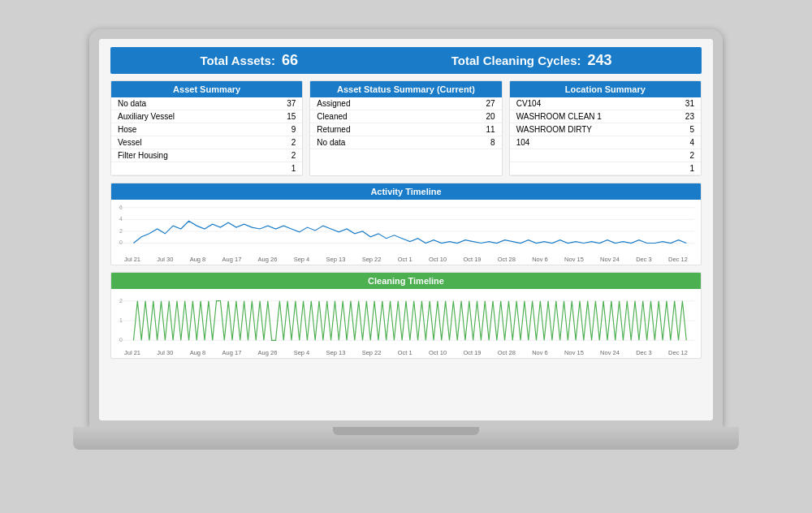  What do you see at coordinates (406, 232) in the screenshot?
I see `activity-chart-container: 6 4 2 0 Jul 21 Jul 30 Aug 8 Aug 17` at bounding box center [406, 232].